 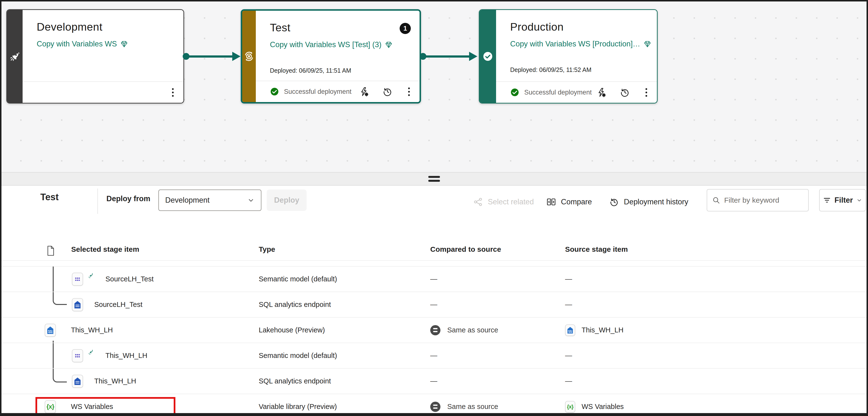 What do you see at coordinates (434, 381) in the screenshot?
I see `table-row: This_WH_LH SQL analytics endpoint — —` at bounding box center [434, 381].